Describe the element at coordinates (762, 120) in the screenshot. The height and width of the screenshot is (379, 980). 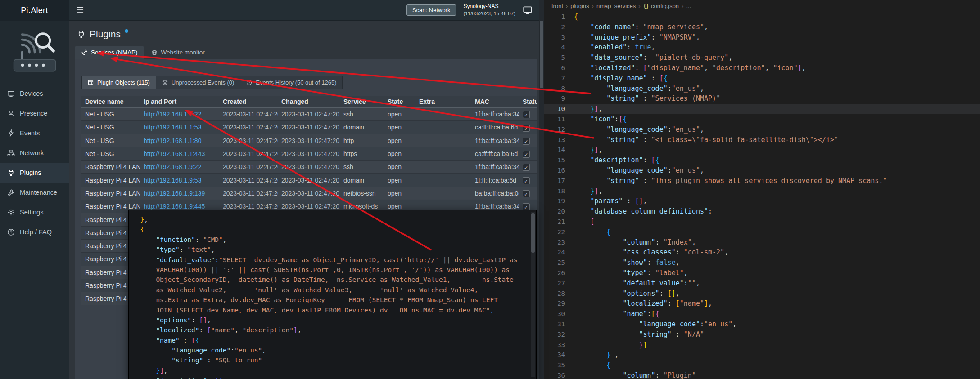
I see `editor-line: 11 "icon":[{` at that location.